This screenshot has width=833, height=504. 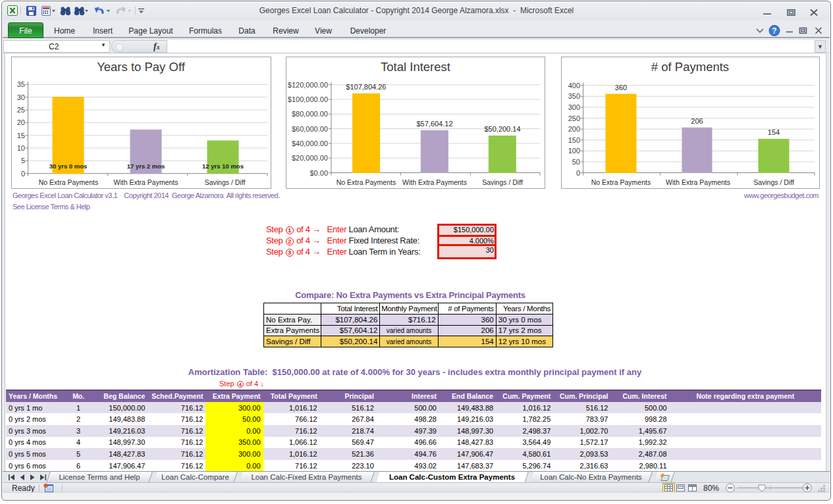 What do you see at coordinates (774, 132) in the screenshot?
I see `svg-text: 154` at bounding box center [774, 132].